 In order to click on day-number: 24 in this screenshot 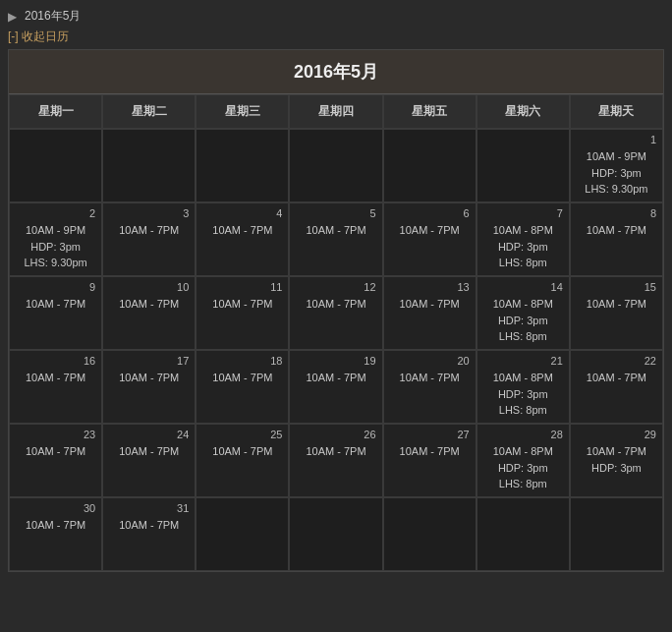, I will do `click(149, 434)`.